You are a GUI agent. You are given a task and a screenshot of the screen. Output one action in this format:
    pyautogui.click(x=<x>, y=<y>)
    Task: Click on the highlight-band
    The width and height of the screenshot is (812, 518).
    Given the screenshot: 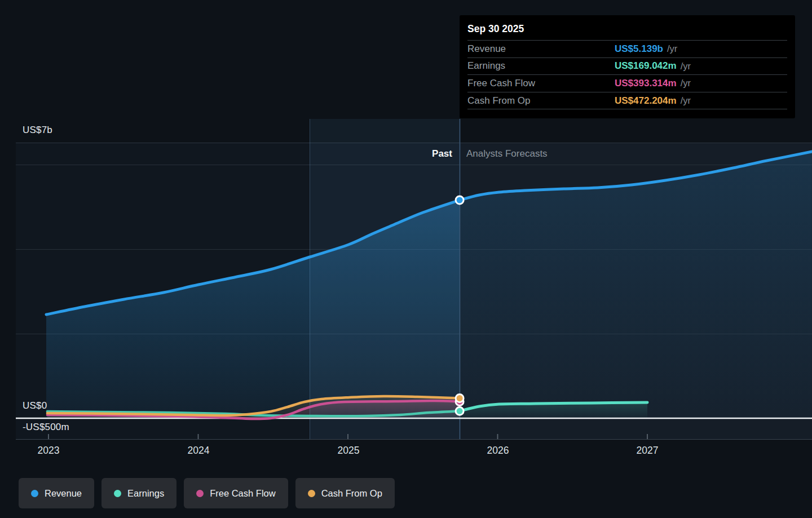 What is the action you would take?
    pyautogui.click(x=385, y=279)
    